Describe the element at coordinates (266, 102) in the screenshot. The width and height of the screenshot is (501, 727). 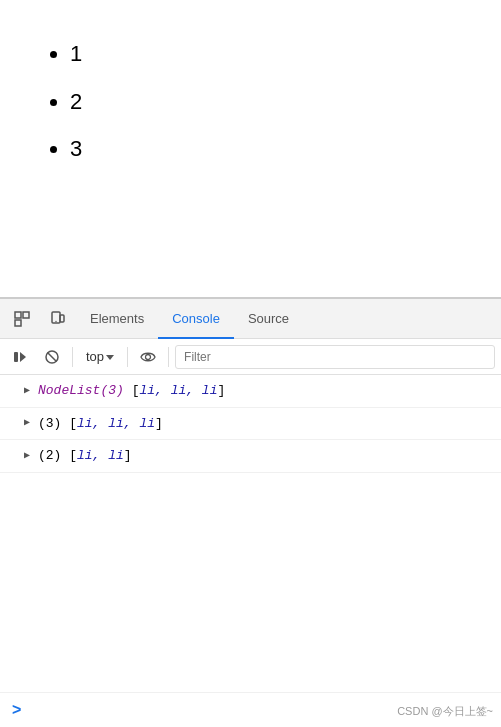
I see `list-item-2: 2` at that location.